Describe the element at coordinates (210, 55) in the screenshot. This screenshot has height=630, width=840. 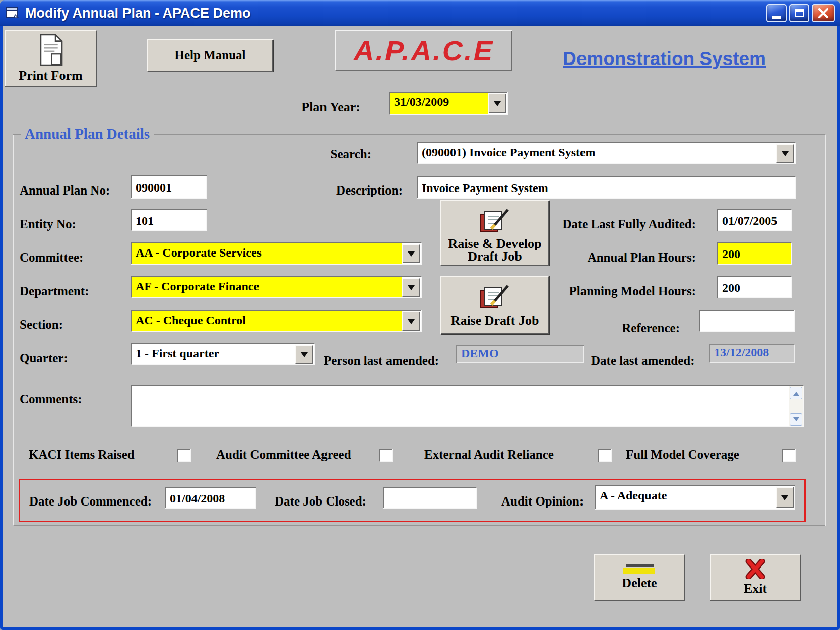
I see `help-manual-button: Help Manual` at that location.